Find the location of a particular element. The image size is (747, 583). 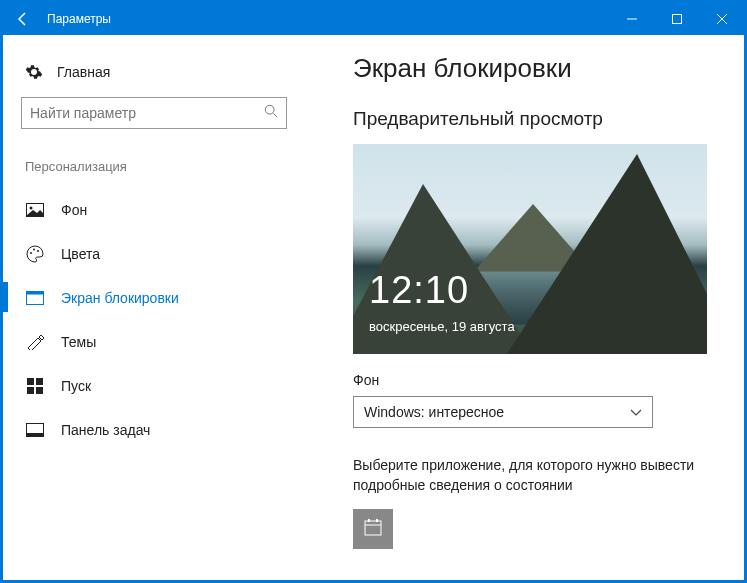

titlebar: Параметры is located at coordinates (374, 19).